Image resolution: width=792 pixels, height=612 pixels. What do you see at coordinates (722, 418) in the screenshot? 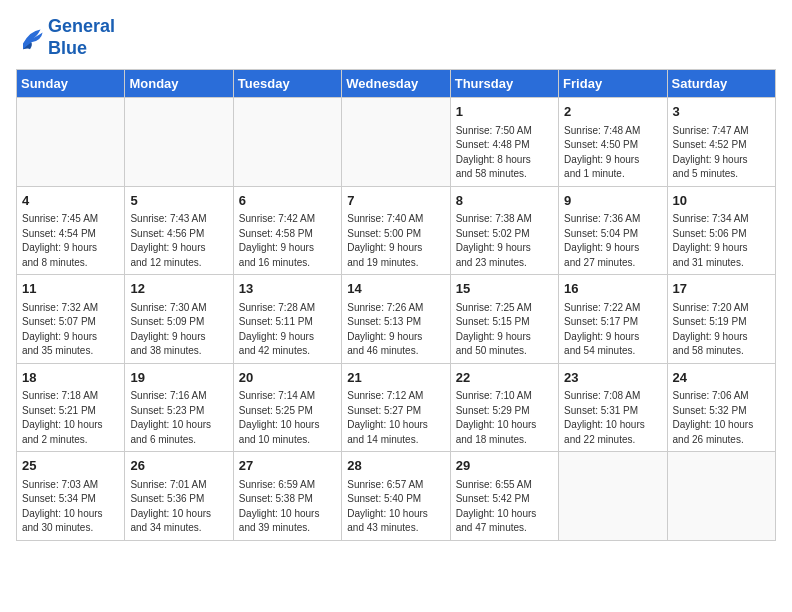
I see `day-info: Sunrise: 7:06 AM Sunset: 5:32 PM Dayligh…` at bounding box center [722, 418].